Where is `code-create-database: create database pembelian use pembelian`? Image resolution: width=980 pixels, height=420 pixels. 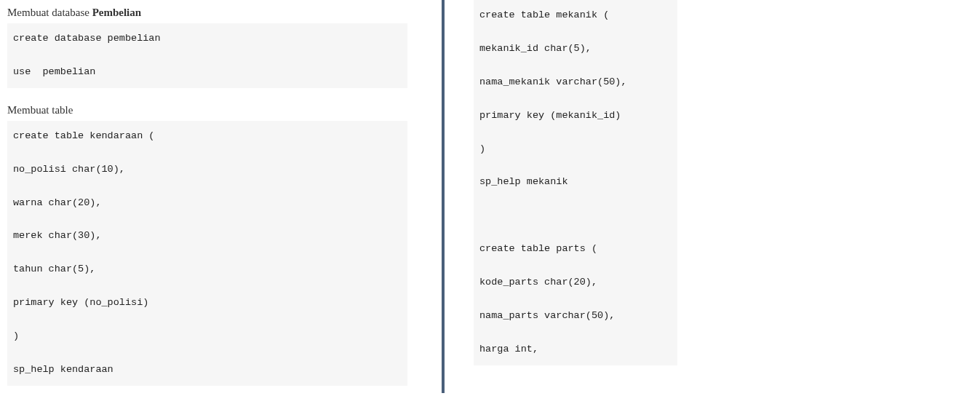 code-create-database: create database pembelian use pembelian is located at coordinates (207, 55).